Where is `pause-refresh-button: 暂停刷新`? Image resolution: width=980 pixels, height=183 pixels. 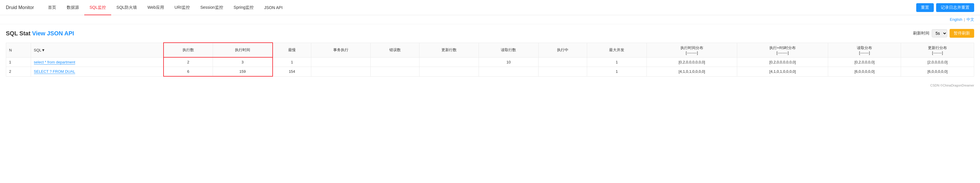
pause-refresh-button: 暂停刷新 is located at coordinates (962, 33).